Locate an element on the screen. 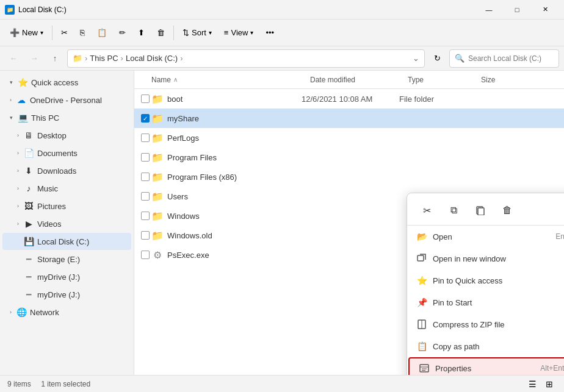  ctx-item-pin-start: 📌 Pin to Start is located at coordinates (486, 302).